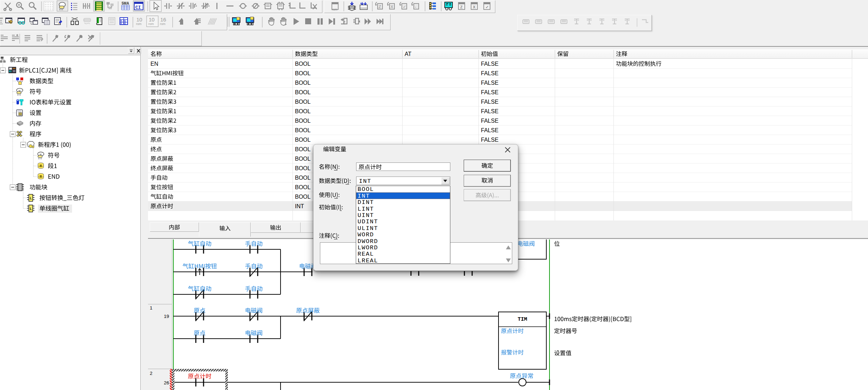  Describe the element at coordinates (368, 248) in the screenshot. I see `svg-text: LWORD` at that location.